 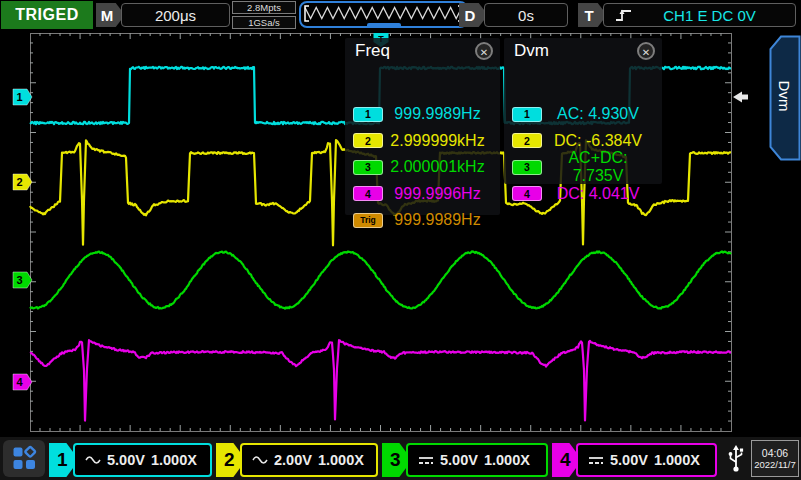 I want to click on dvm-ch2-value: DC: -6.384V, so click(x=598, y=141).